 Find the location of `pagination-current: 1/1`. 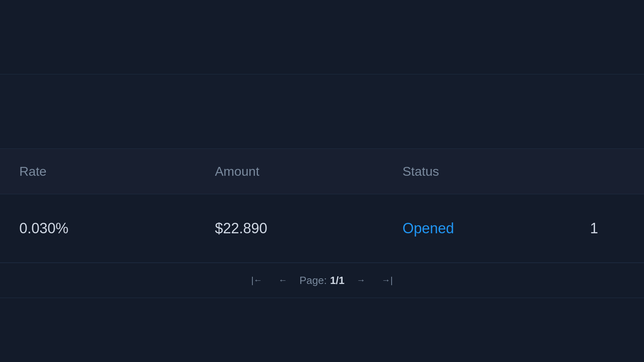

pagination-current: 1/1 is located at coordinates (337, 281).